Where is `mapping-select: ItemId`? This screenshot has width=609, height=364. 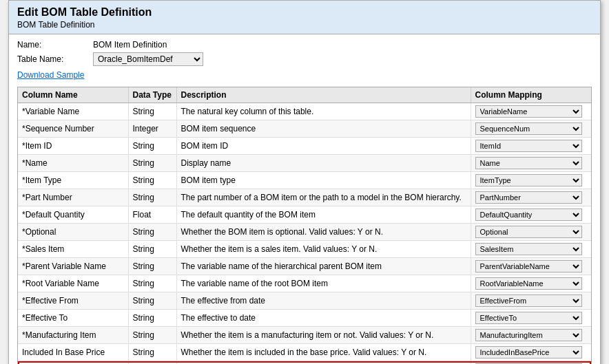
mapping-select: ItemId is located at coordinates (529, 146).